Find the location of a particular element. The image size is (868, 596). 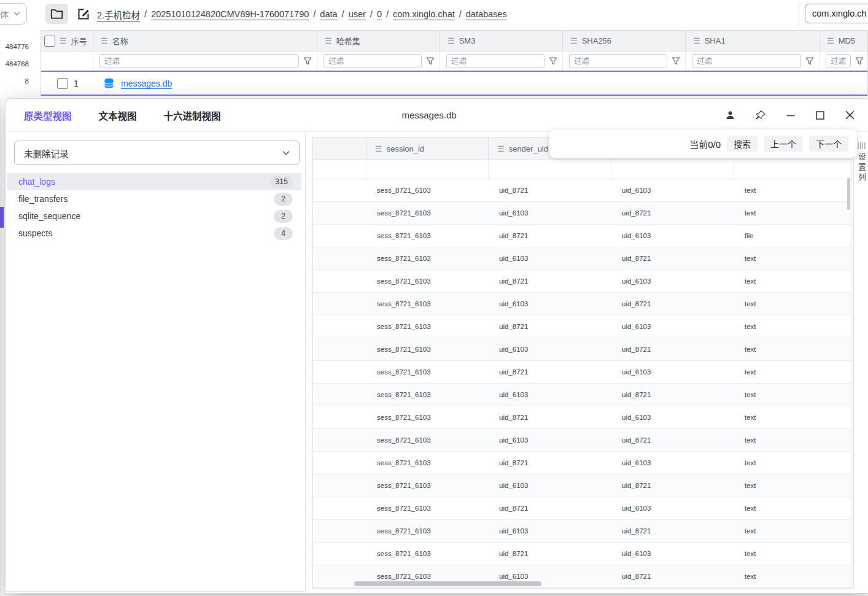

table-list-item: suspects4 is located at coordinates (154, 233).